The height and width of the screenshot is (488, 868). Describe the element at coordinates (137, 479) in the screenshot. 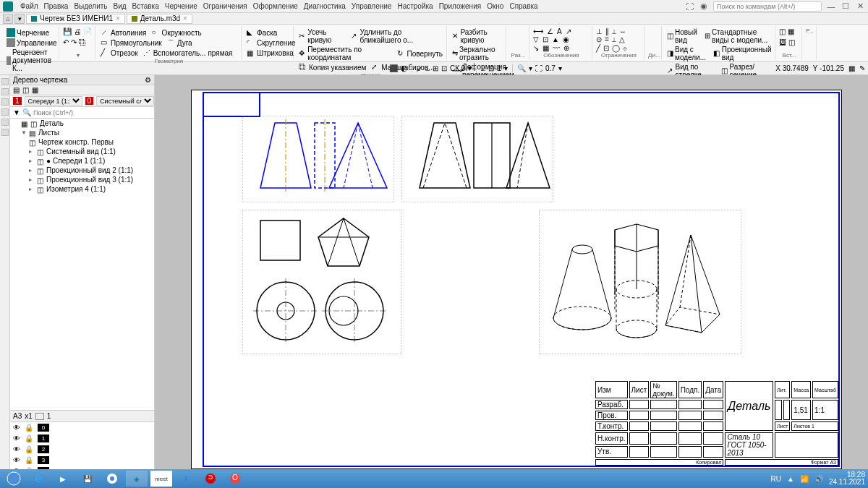

I see `kompas-icon: ◈` at that location.